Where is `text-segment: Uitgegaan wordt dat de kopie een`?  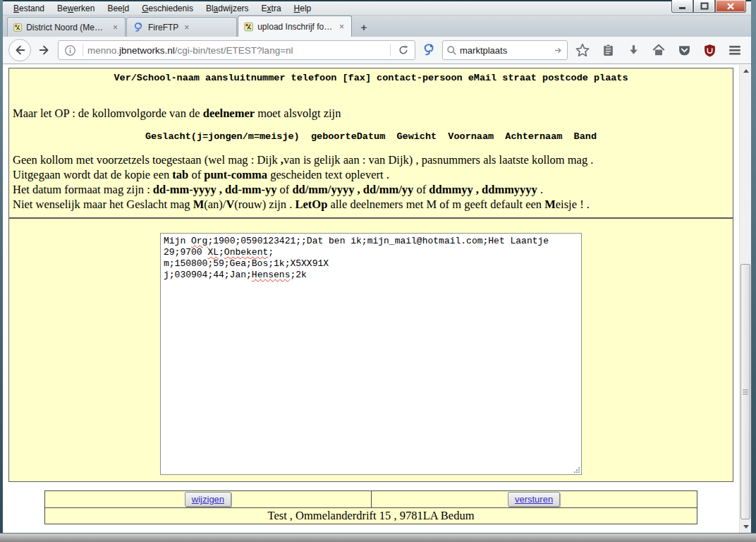 text-segment: Uitgegaan wordt dat de kopie een is located at coordinates (92, 175).